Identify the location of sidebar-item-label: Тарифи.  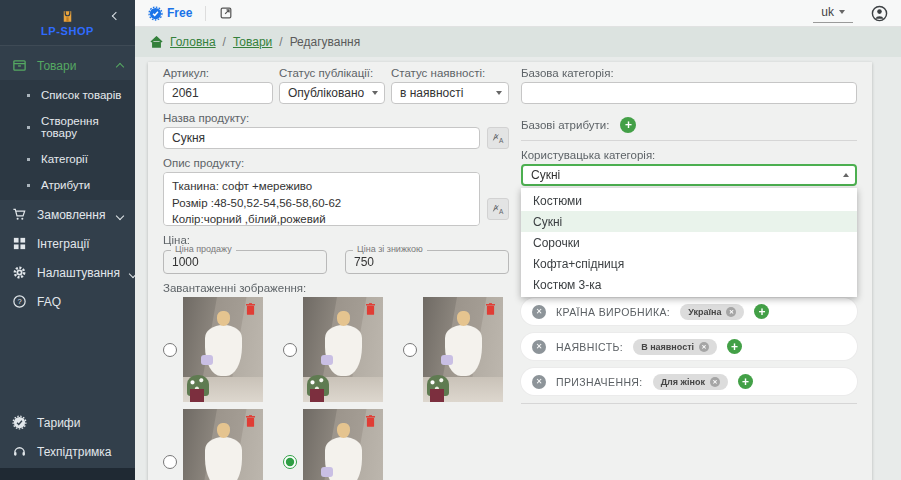
(58, 423).